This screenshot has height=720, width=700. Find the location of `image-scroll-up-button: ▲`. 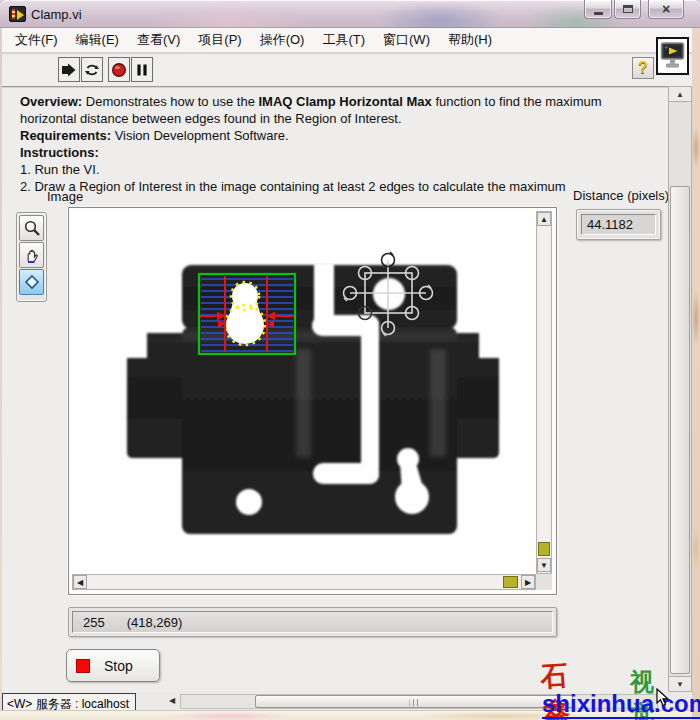

image-scroll-up-button: ▲ is located at coordinates (544, 219).